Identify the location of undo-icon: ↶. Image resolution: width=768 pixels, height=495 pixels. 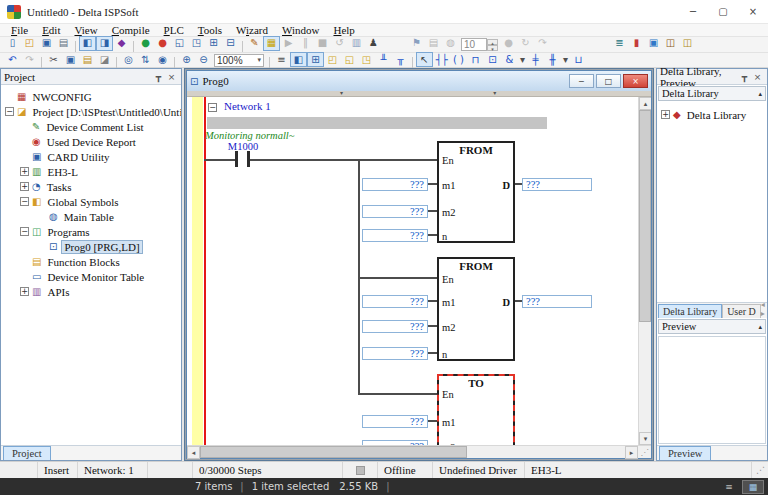
(12, 60).